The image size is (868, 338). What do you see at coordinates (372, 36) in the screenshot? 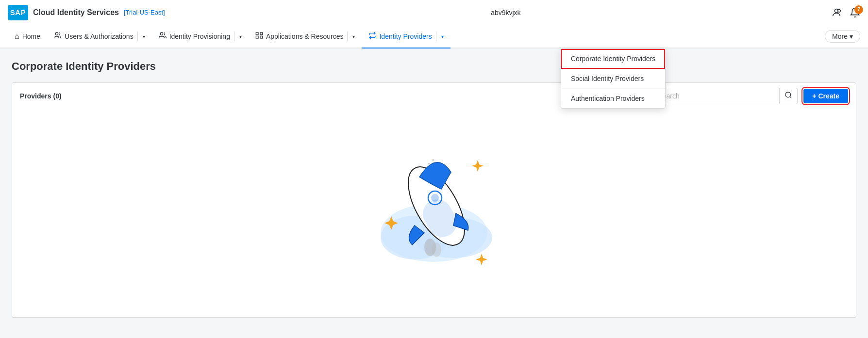
I see `idp-icon` at bounding box center [372, 36].